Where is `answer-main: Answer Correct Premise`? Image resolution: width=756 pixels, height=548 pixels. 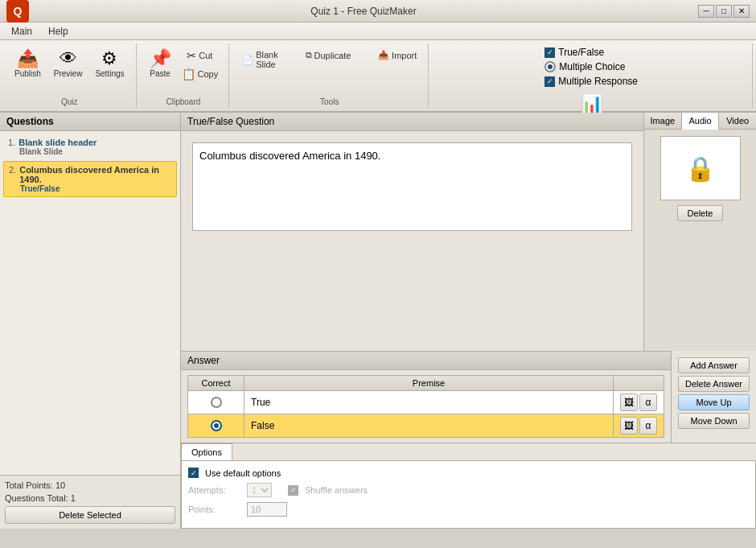
answer-main: Answer Correct Premise is located at coordinates (426, 397).